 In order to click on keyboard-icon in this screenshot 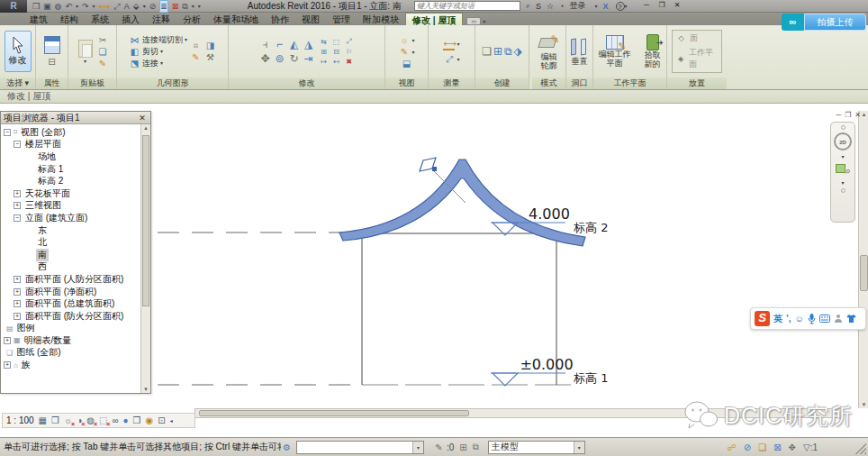, I will do `click(825, 319)`.